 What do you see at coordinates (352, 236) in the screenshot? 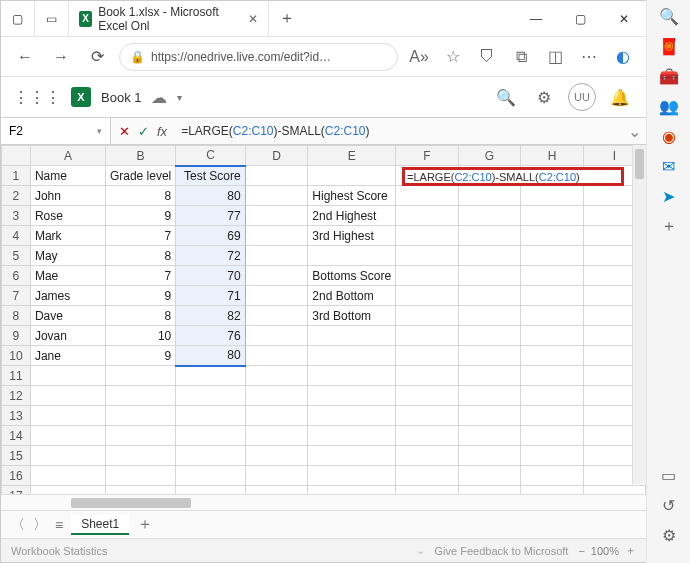
I see `cell-E4: 3rd Highest` at bounding box center [352, 236].